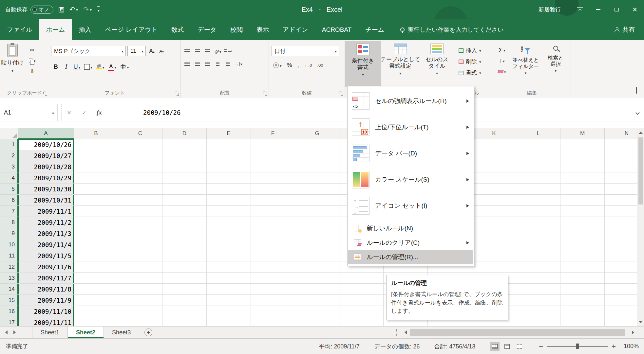  What do you see at coordinates (9, 245) in the screenshot?
I see `row-header-10: 10` at bounding box center [9, 245].